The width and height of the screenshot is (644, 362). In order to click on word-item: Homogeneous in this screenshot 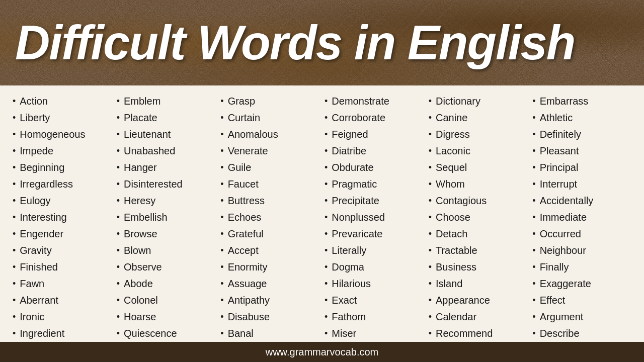, I will do `click(62, 135)`.